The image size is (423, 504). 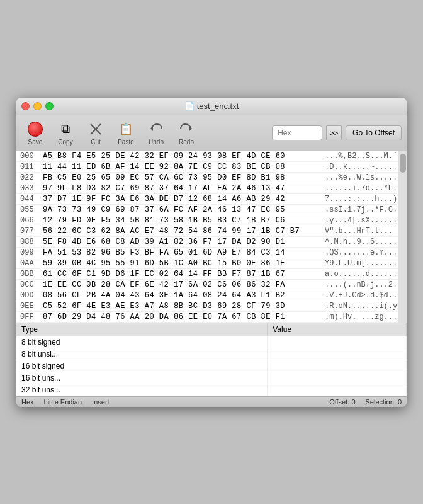 I want to click on save-button: Save, so click(x=35, y=133).